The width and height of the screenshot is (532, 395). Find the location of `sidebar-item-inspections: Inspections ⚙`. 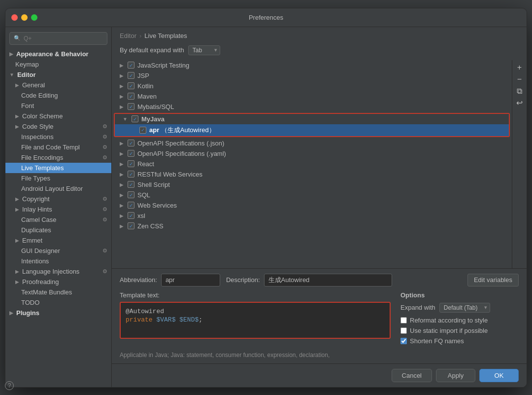

sidebar-item-inspections: Inspections ⚙ is located at coordinates (58, 137).